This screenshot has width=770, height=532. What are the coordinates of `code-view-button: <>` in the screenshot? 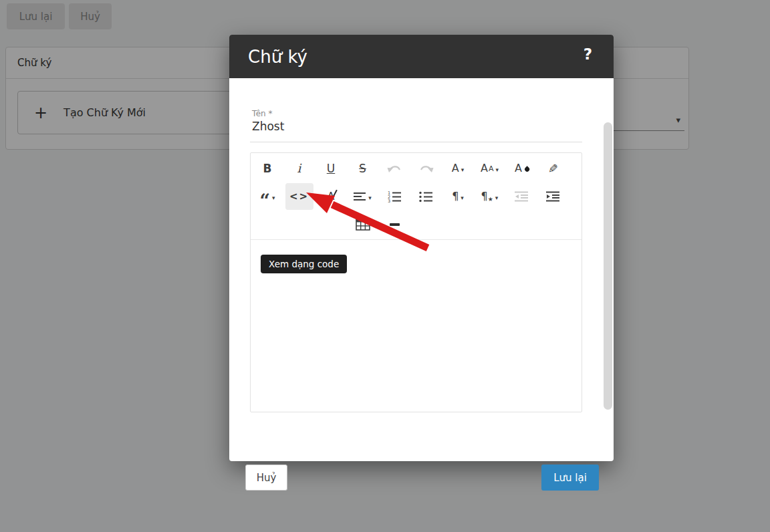 It's located at (299, 196).